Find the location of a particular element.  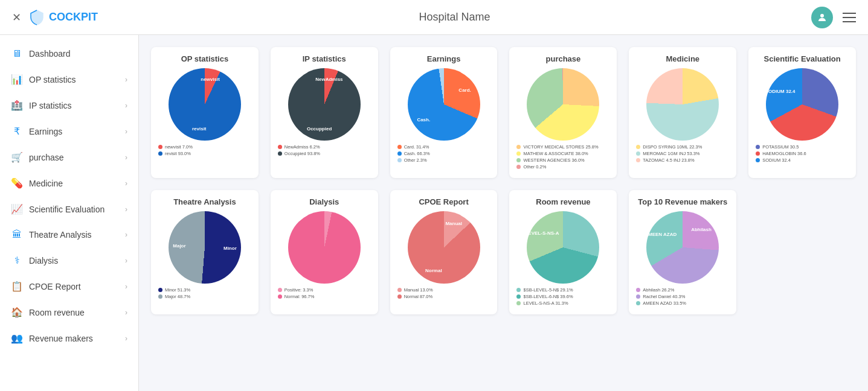

sidebar-item-cpoe-report: 📋 CPOE Report › is located at coordinates (69, 286).